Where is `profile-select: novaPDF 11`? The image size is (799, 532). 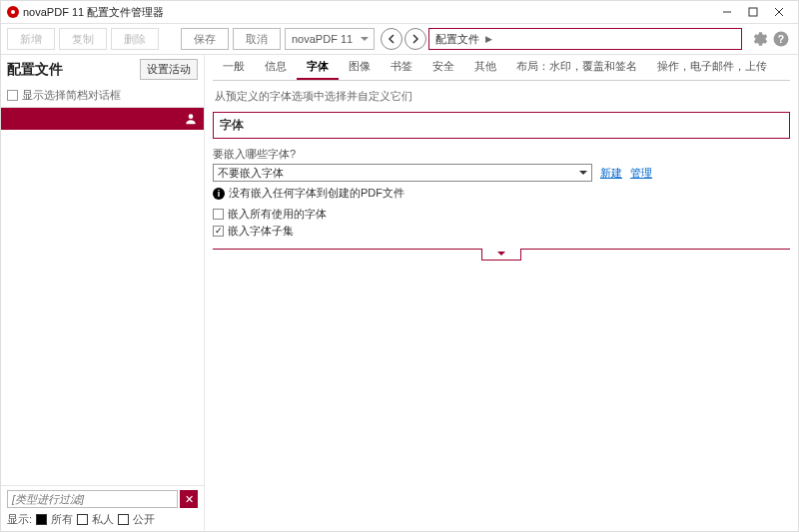 profile-select: novaPDF 11 is located at coordinates (330, 39).